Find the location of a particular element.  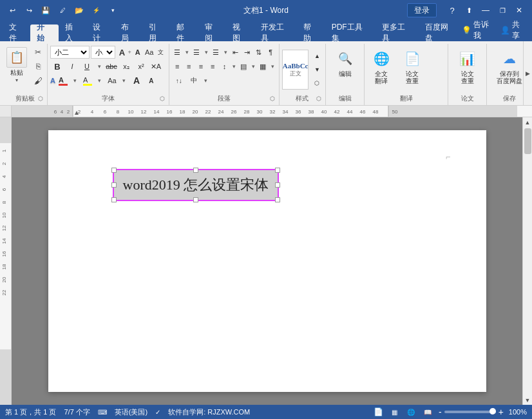

copy-button: ⎘ is located at coordinates (38, 66).